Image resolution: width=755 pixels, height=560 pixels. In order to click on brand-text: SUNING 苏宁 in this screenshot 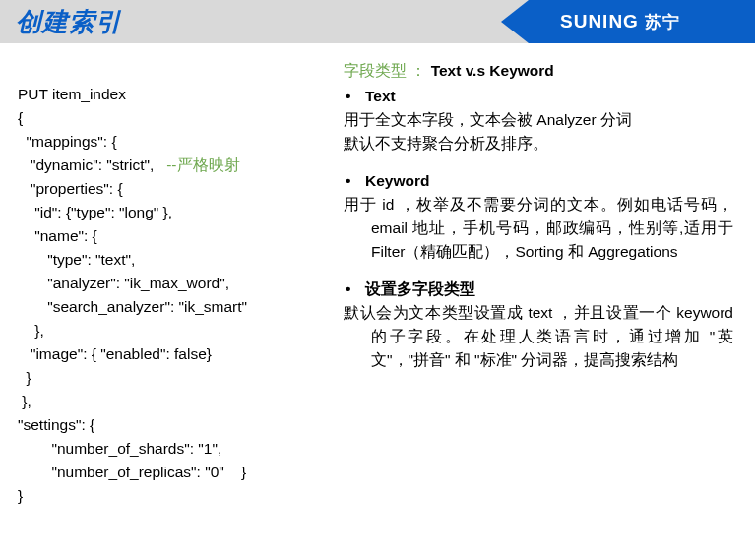, I will do `click(620, 22)`.